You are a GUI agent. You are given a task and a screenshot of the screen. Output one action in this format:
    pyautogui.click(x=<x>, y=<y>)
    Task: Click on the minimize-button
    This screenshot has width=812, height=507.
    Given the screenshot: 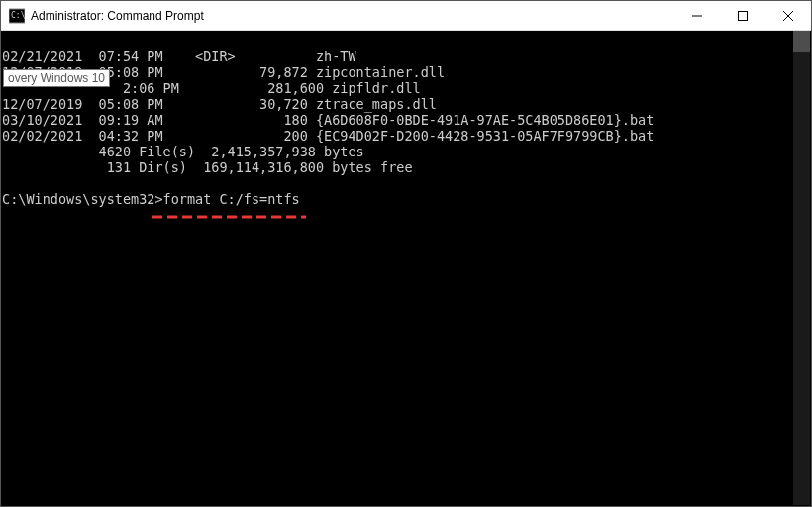 What is the action you would take?
    pyautogui.click(x=697, y=16)
    